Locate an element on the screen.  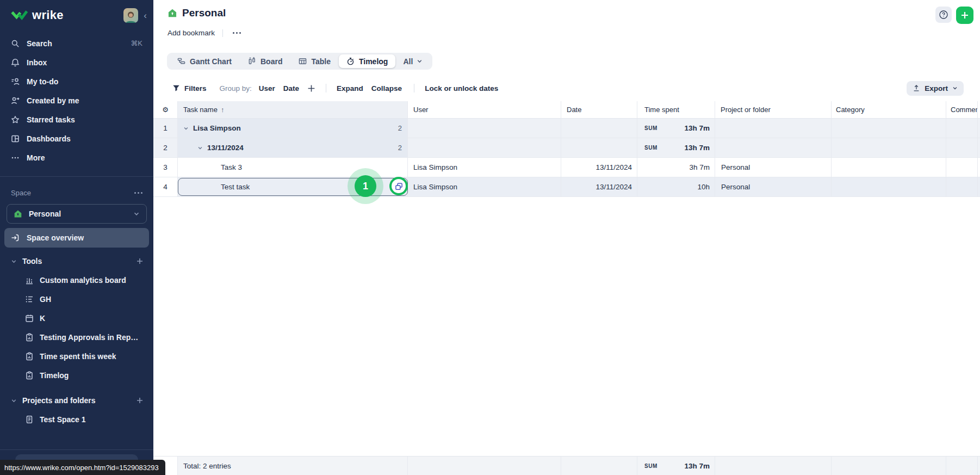
sidebar-item-space-overview: Space overview is located at coordinates (77, 238).